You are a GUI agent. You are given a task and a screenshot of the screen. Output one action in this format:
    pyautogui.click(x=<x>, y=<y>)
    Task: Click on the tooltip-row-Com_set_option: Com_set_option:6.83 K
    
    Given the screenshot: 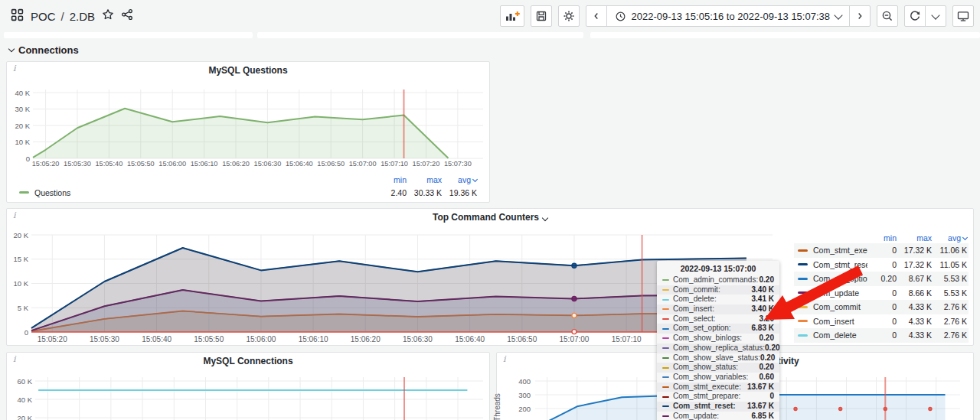 What is the action you would take?
    pyautogui.click(x=718, y=329)
    